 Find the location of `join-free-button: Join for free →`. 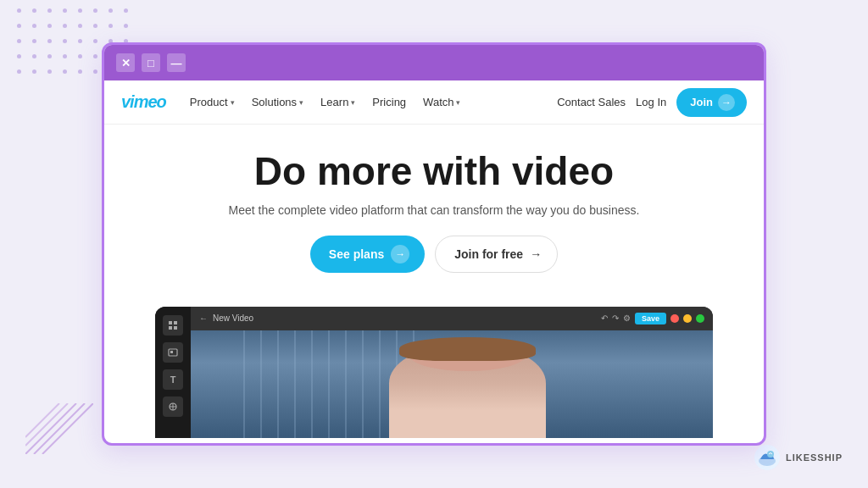

join-free-button: Join for free → is located at coordinates (497, 254).